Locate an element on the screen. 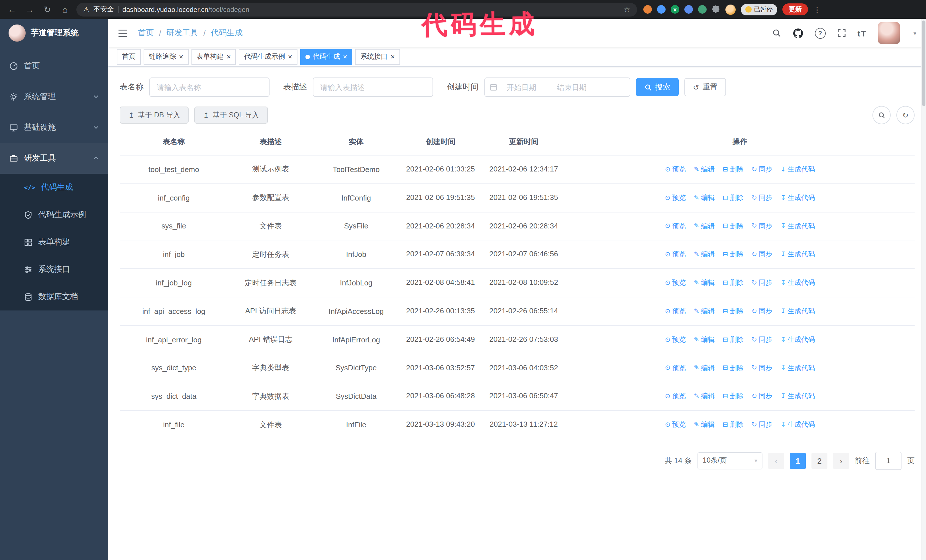  sidebar-item-codegen-example: 代码生成示例 is located at coordinates (54, 215).